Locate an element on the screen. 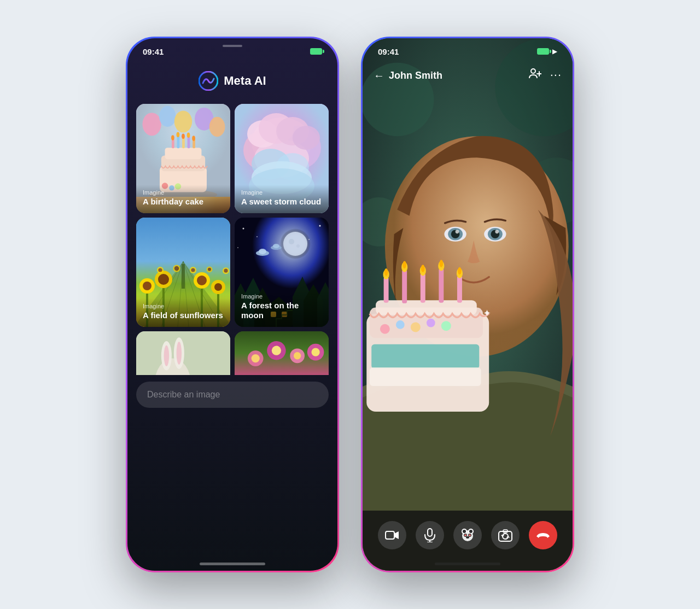 The image size is (700, 609). call-header-actions: ··· is located at coordinates (545, 74).